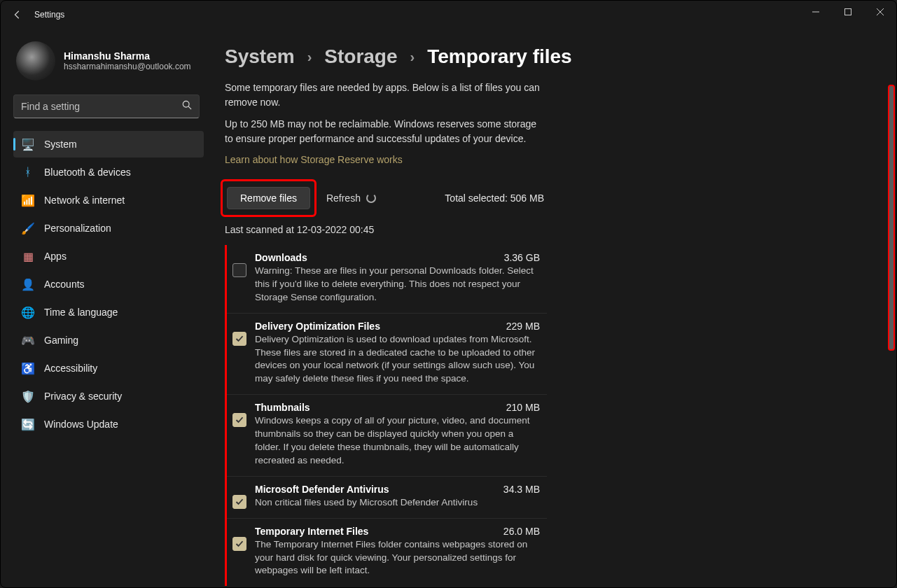 The height and width of the screenshot is (588, 897). What do you see at coordinates (387, 279) in the screenshot?
I see `file-item: Downloads3.36 GBWarning: These are files…` at bounding box center [387, 279].